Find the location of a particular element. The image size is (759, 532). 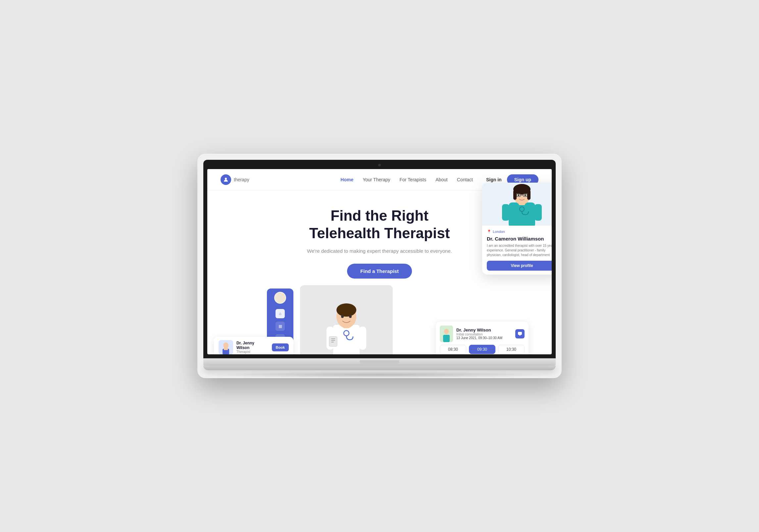

nav-link-your-therapy: Your Therapy is located at coordinates (376, 180).